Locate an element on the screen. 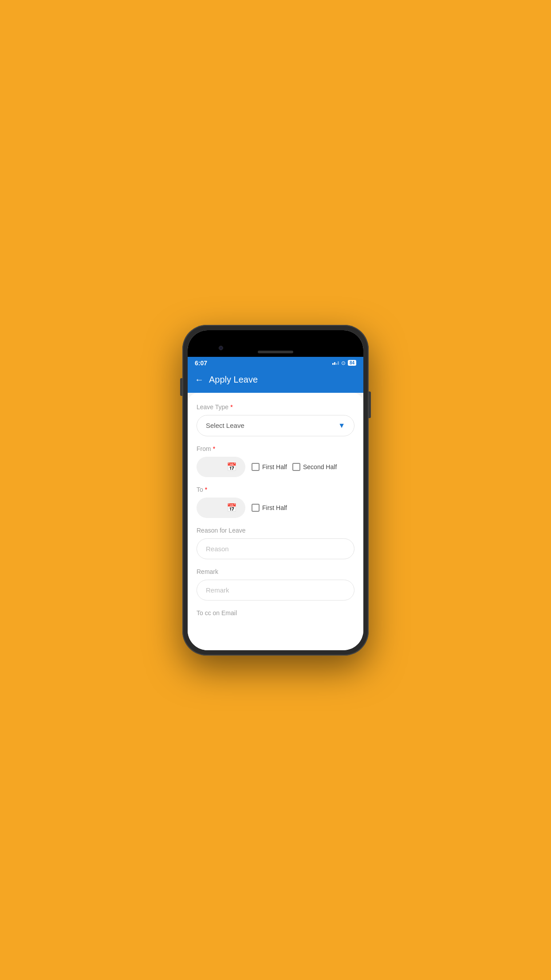 The width and height of the screenshot is (551, 980). from-first-half-label: First Half is located at coordinates (275, 467).